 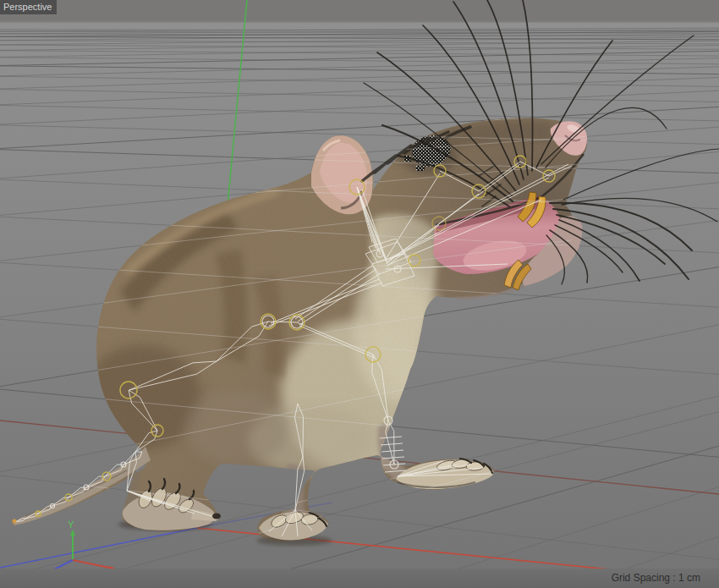 I want to click on grid-spacing-text: Grid Spacing : 1 cm, so click(x=656, y=578).